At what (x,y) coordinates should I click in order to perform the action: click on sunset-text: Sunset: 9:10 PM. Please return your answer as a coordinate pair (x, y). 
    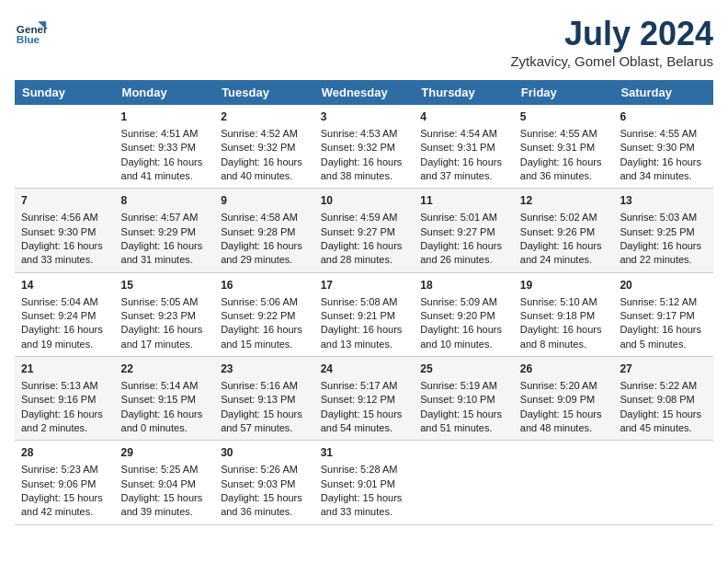
    Looking at the image, I should click on (463, 399).